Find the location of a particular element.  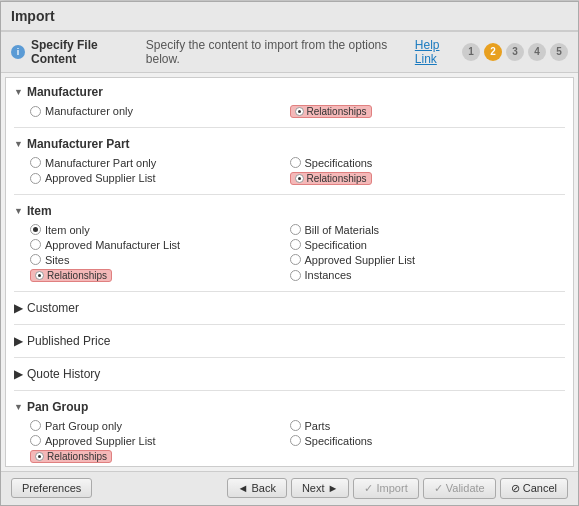

manufacturer-part-options: Manufacturer Part only Specifications Ap… is located at coordinates (290, 171).